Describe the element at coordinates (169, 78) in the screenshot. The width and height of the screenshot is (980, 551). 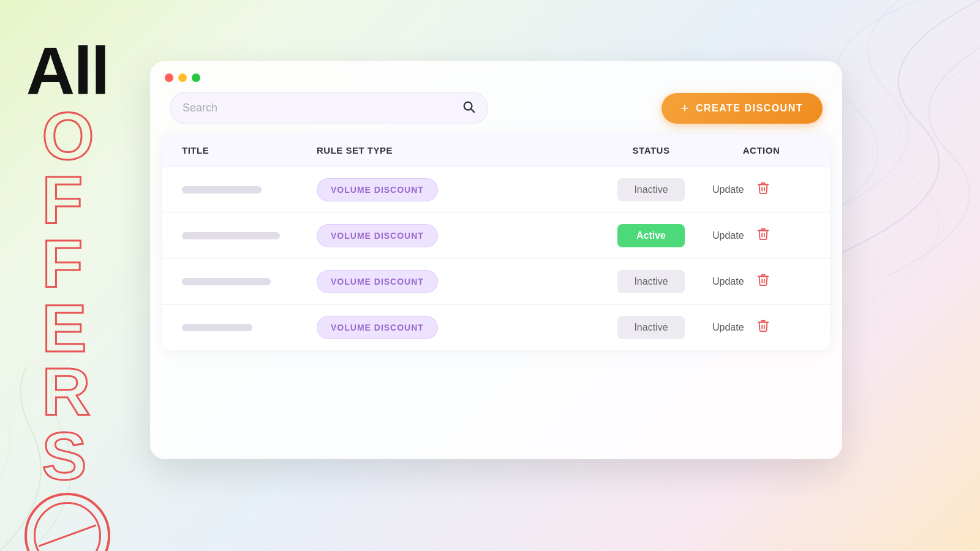
I see `close-button` at that location.